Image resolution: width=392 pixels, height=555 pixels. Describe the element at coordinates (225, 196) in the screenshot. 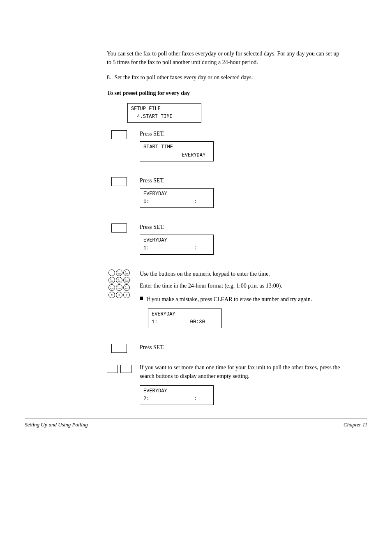

I see `step-press-set-2: Press SET. EVERYDAY 1: :` at that location.